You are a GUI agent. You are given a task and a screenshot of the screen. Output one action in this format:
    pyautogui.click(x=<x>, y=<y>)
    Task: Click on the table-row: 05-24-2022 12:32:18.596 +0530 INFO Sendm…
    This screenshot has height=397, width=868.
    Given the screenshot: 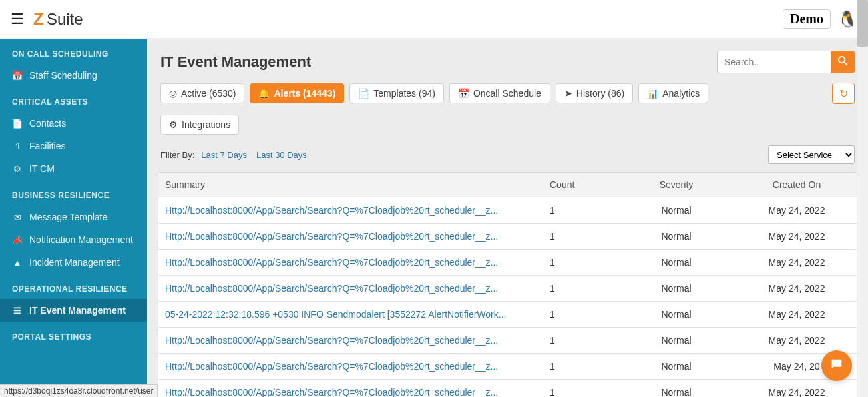 What is the action you would take?
    pyautogui.click(x=507, y=315)
    